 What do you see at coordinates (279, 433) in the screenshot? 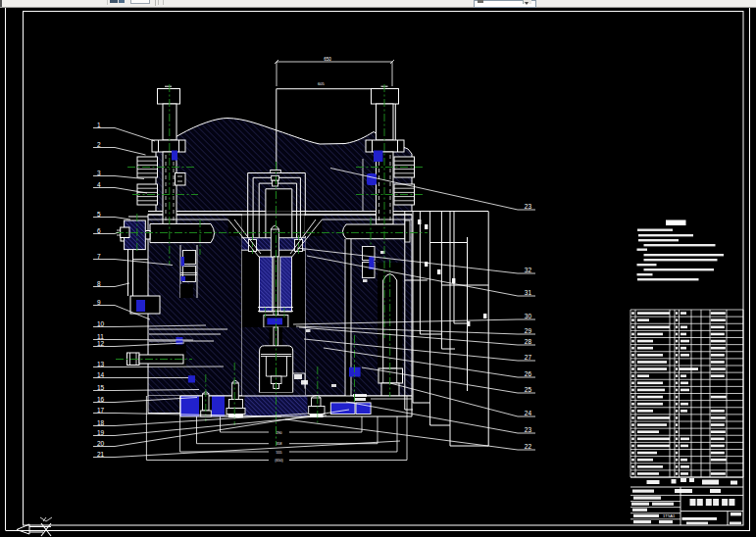
I see `svg-text: 290` at bounding box center [279, 433].